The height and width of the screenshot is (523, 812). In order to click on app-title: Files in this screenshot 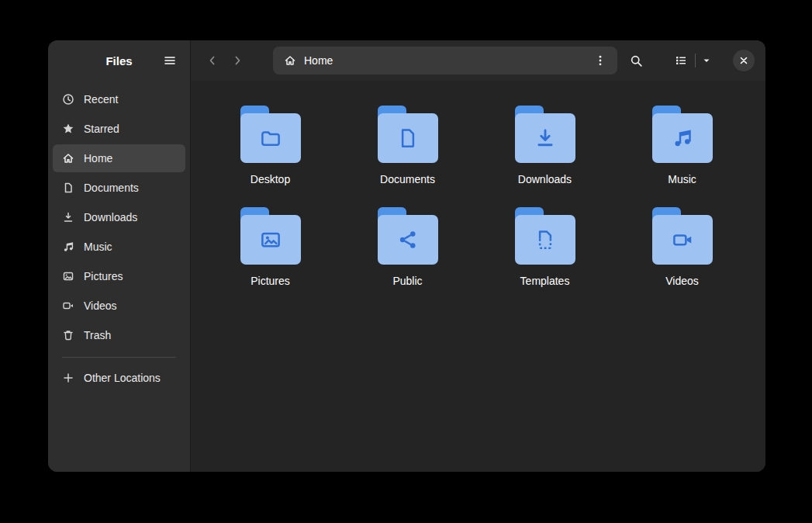, I will do `click(119, 61)`.